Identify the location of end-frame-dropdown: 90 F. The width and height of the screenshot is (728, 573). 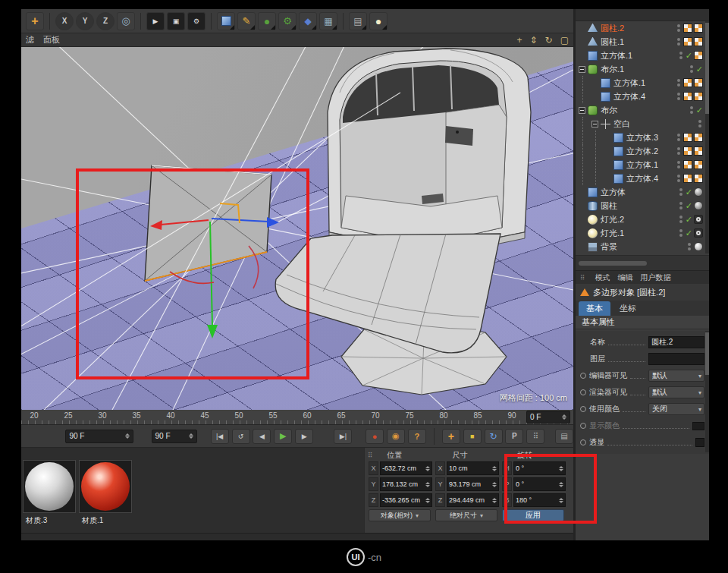
(174, 436).